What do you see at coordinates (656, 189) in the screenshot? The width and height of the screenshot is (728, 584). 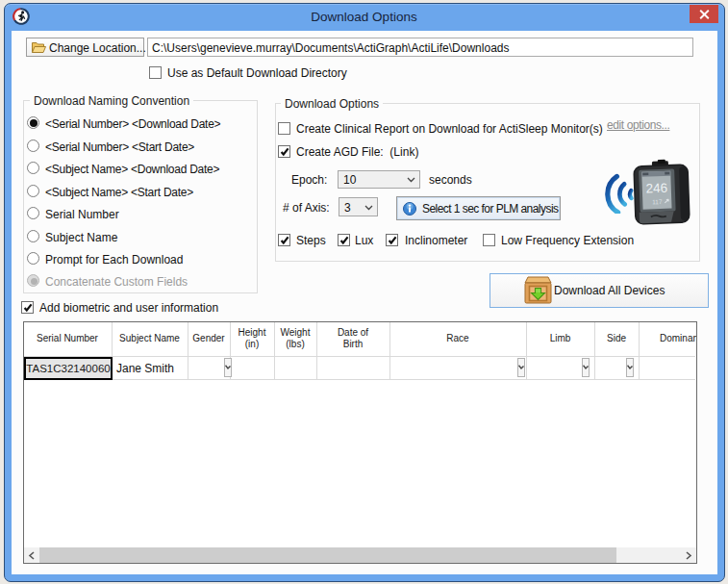 I see `svg-text: 246` at bounding box center [656, 189].